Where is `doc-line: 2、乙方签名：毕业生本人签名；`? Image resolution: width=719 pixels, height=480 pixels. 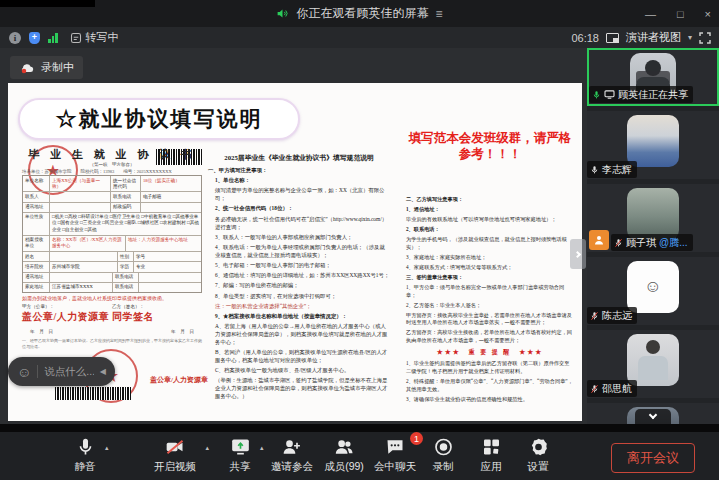
doc-line: 2、乙方签名：毕业生本人签名； is located at coordinates (490, 306).